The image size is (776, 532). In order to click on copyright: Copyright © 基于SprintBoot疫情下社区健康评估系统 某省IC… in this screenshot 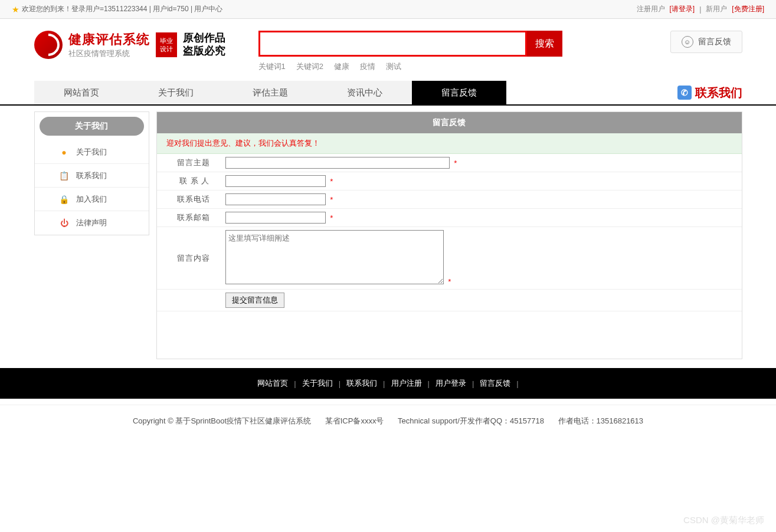, I will do `click(388, 421)`.